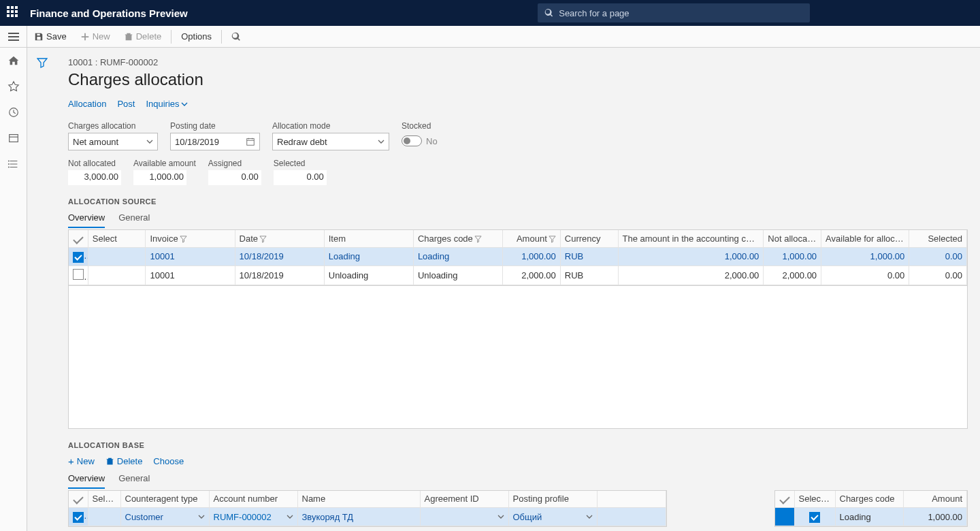 The width and height of the screenshot is (980, 531). Describe the element at coordinates (518, 256) in the screenshot. I see `source-row: 10001 10/18/2019 Loading Loading 1,000.0…` at that location.